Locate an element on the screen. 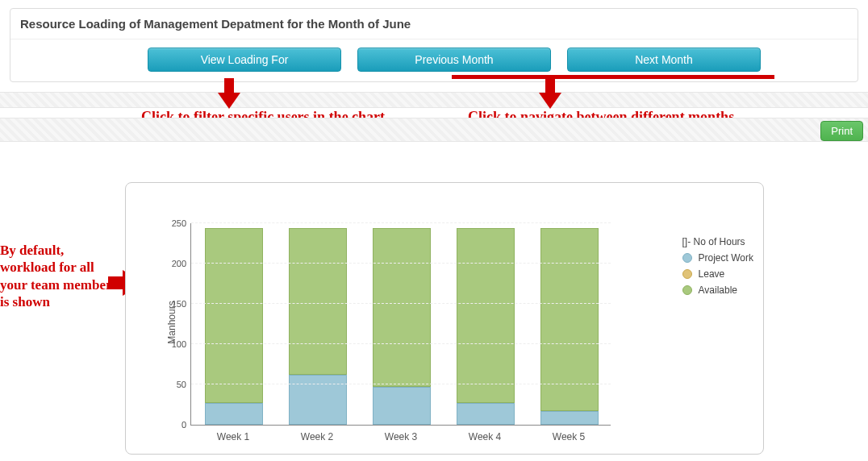 The height and width of the screenshot is (461, 868). legend-swatch-project-icon is located at coordinates (687, 258).